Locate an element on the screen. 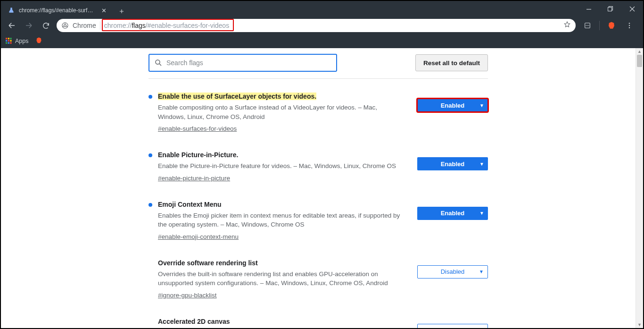 The width and height of the screenshot is (644, 329). page-scrollbar: ▲ ▼ is located at coordinates (639, 188).